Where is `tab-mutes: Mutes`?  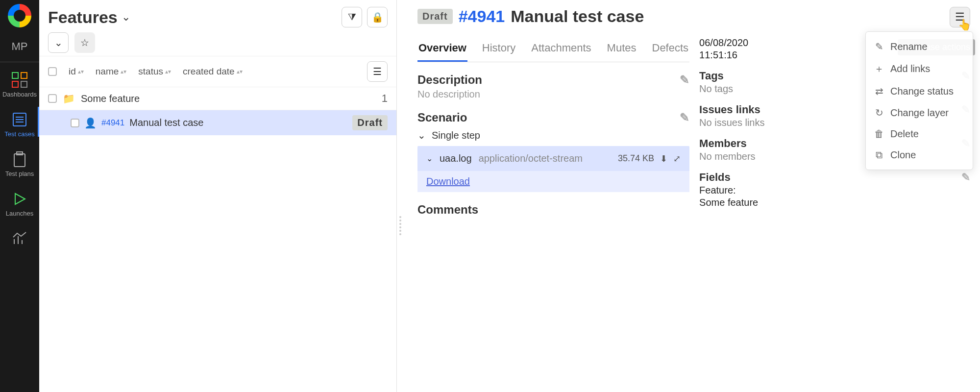 tab-mutes: Mutes is located at coordinates (622, 50).